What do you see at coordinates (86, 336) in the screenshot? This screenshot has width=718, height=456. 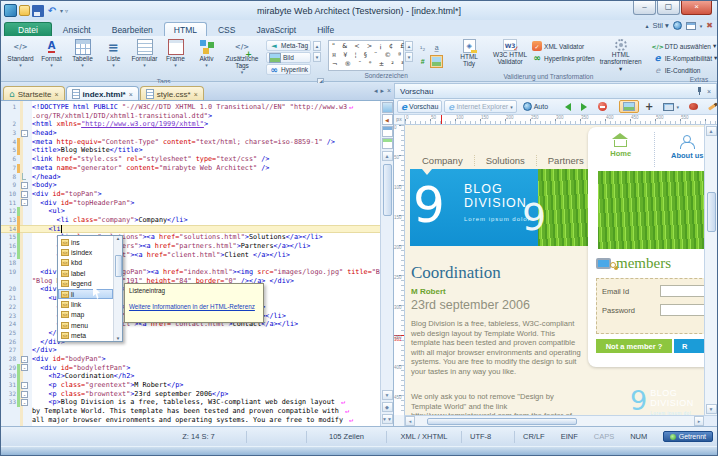 I see `autocomplete-item-meta: <>meta` at bounding box center [86, 336].